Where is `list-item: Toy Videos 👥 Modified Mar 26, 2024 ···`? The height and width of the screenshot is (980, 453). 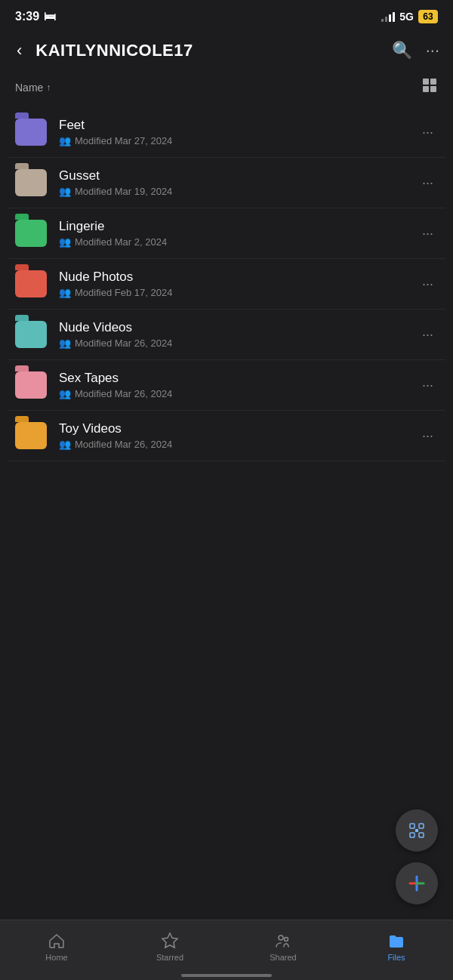 list-item: Toy Videos 👥 Modified Mar 26, 2024 ··· is located at coordinates (226, 436).